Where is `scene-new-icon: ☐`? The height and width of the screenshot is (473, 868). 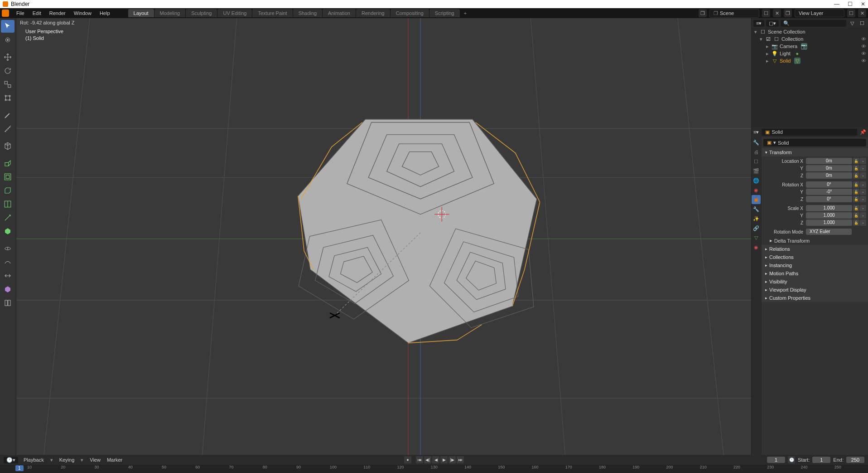
scene-new-icon: ☐ is located at coordinates (766, 13).